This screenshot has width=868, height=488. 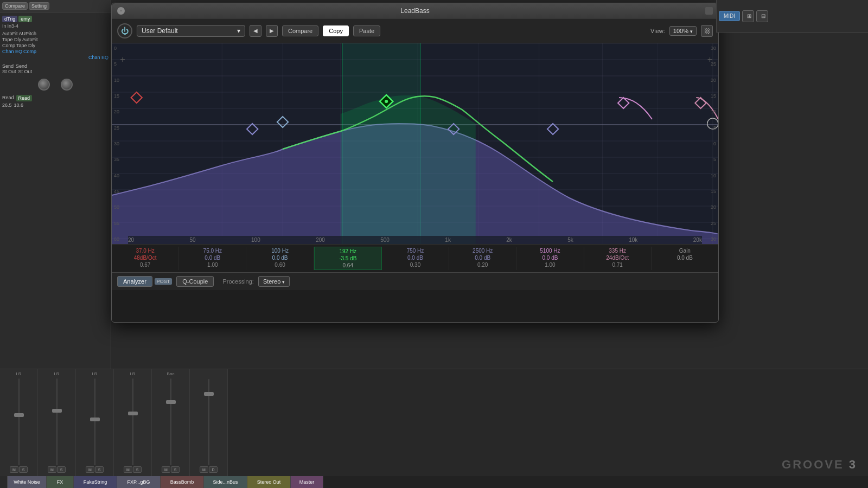 I want to click on band-4-freq: 192 Hz, so click(x=348, y=252).